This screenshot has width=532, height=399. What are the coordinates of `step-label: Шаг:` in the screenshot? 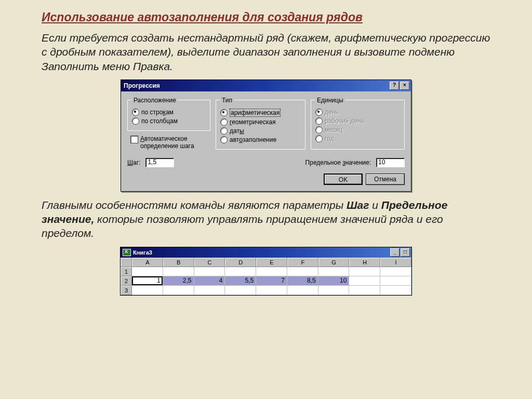 It's located at (134, 163).